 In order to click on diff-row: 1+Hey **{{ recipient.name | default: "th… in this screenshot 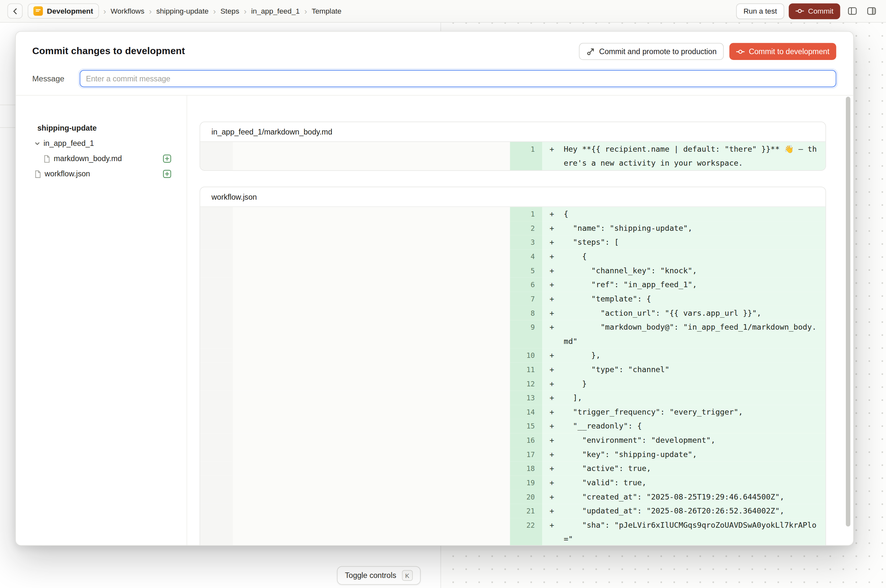, I will do `click(513, 156)`.